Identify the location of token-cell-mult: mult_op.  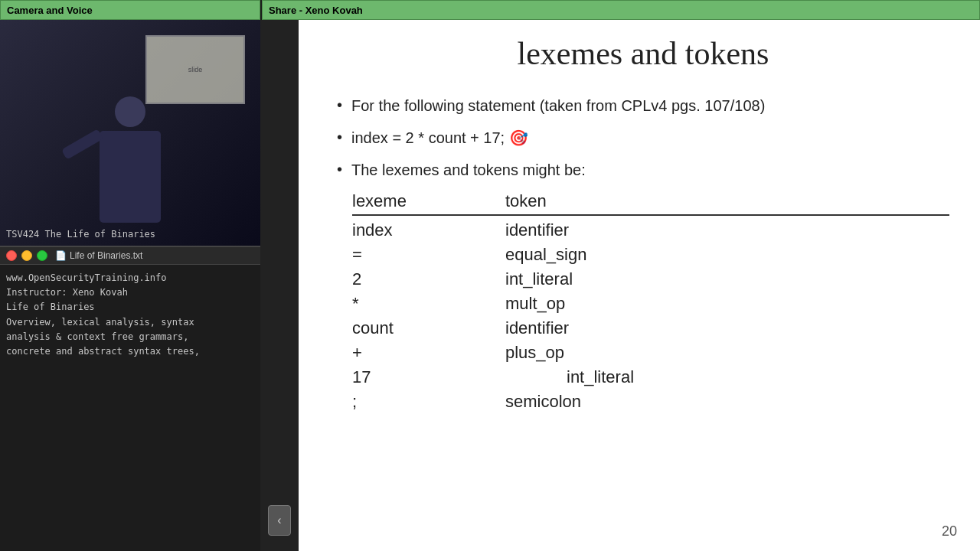
(590, 304).